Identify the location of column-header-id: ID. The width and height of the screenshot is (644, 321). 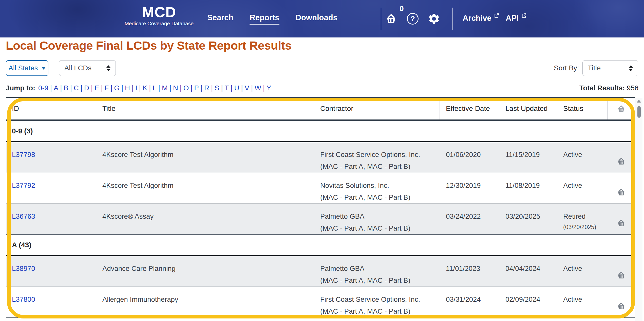
(51, 109).